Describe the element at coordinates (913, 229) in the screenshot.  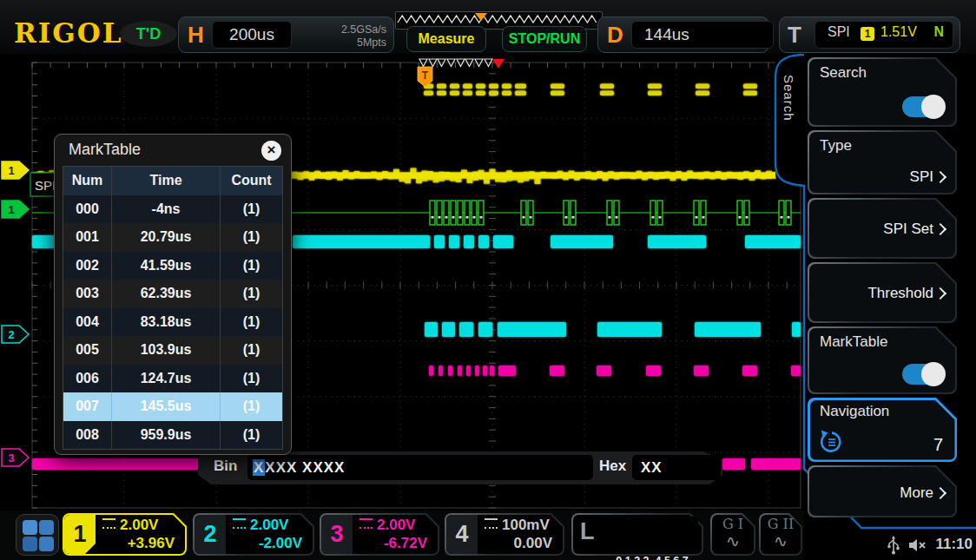
I see `spi-set-label: SPI Set` at that location.